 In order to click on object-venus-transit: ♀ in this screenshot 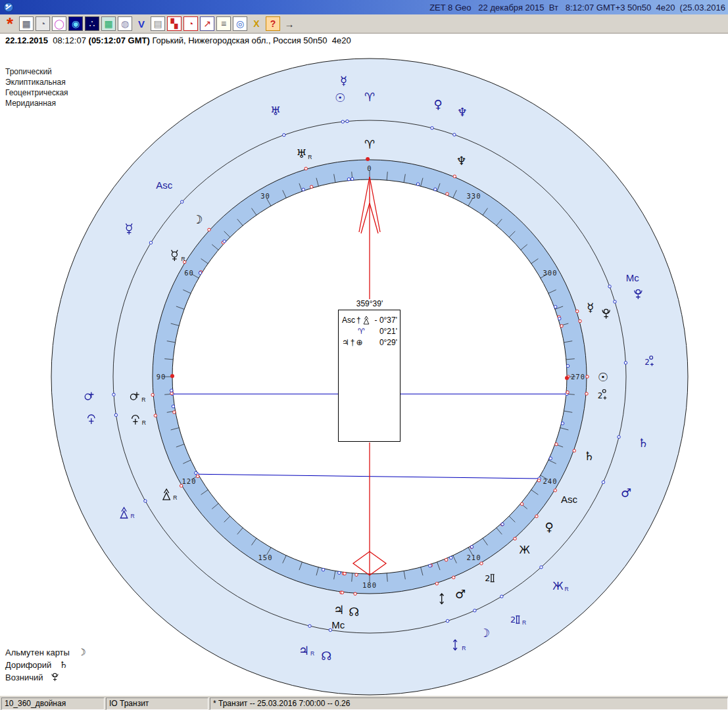, I will do `click(438, 104)`.